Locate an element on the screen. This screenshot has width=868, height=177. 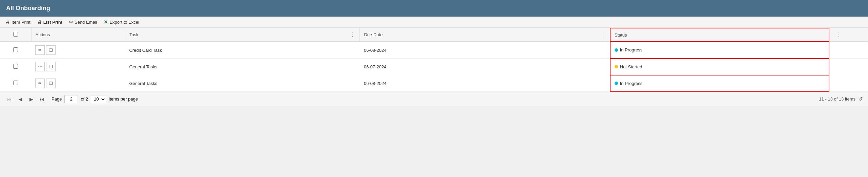
list-print-button: 🖨 List Print is located at coordinates (50, 22).